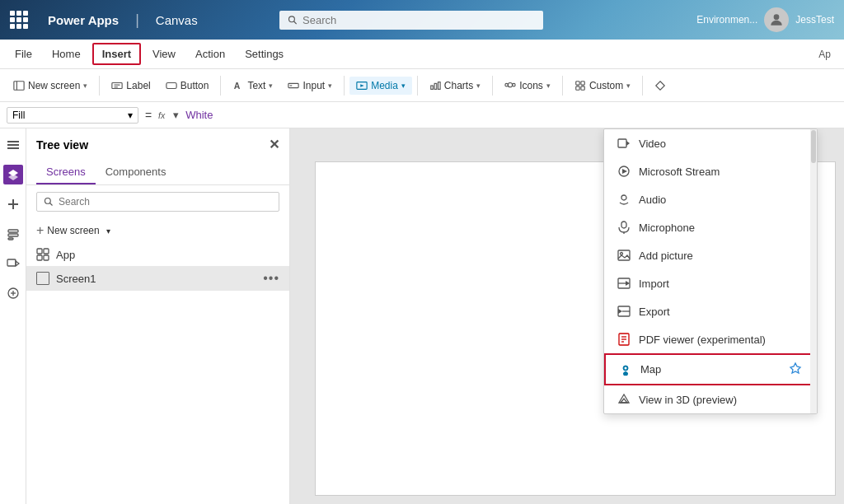 The height and width of the screenshot is (504, 844). Describe the element at coordinates (158, 278) in the screenshot. I see `tree-item-screen1: Screen1 •••` at that location.